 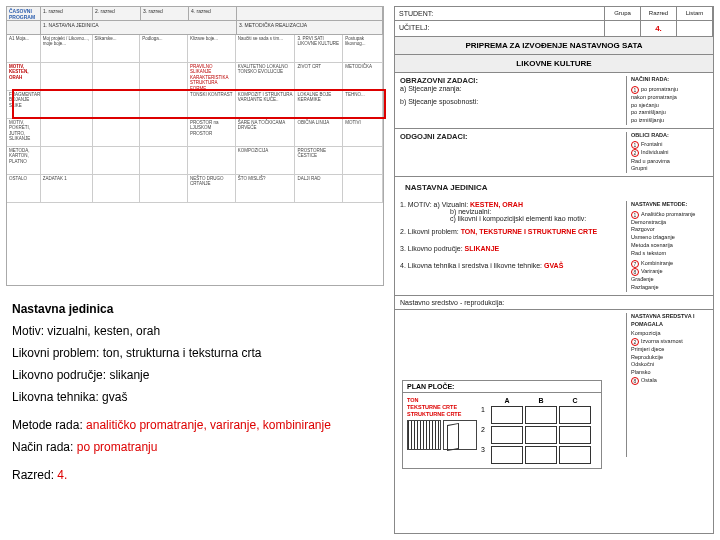 What do you see at coordinates (667, 100) in the screenshot?
I see `nacini-rada-panel: NAČINI RADA: 1po promatranju nakon proma…` at bounding box center [667, 100].